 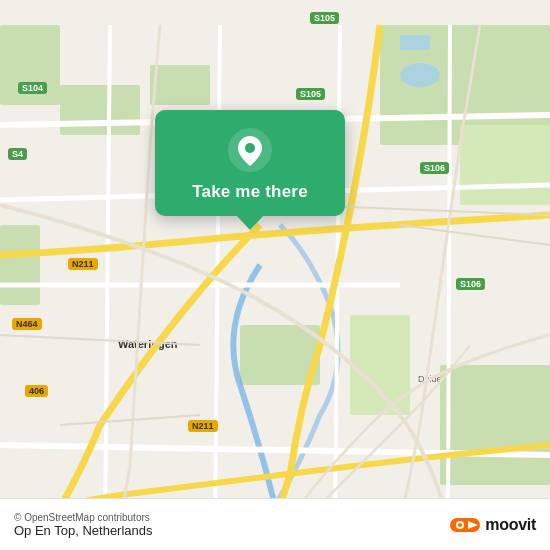 I want to click on badge-s106-right: S106, so click(x=434, y=168).